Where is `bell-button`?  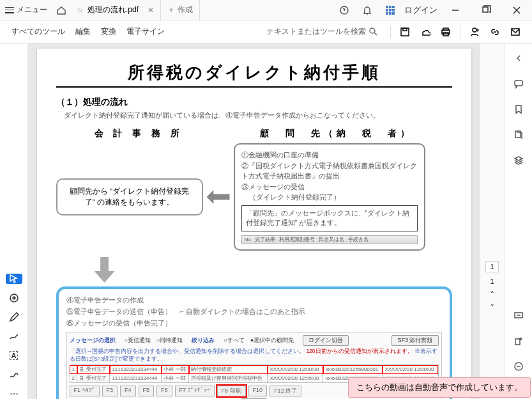 bell-button is located at coordinates (367, 10).